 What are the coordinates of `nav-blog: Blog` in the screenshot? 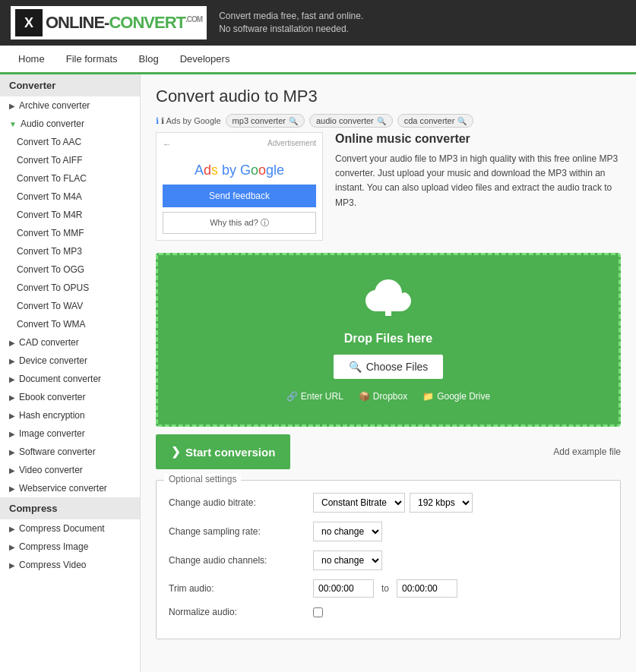 It's located at (149, 59).